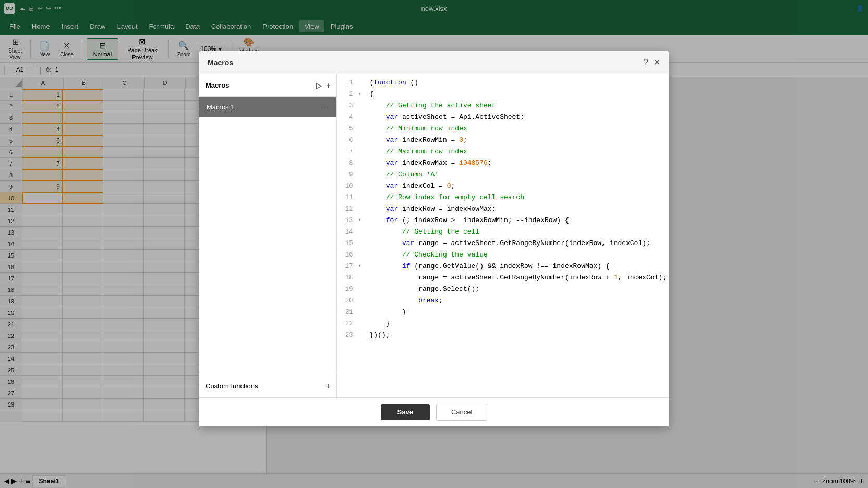 The image size is (868, 488). Describe the element at coordinates (232, 386) in the screenshot. I see `custom-functions-label: Custom functions` at that location.